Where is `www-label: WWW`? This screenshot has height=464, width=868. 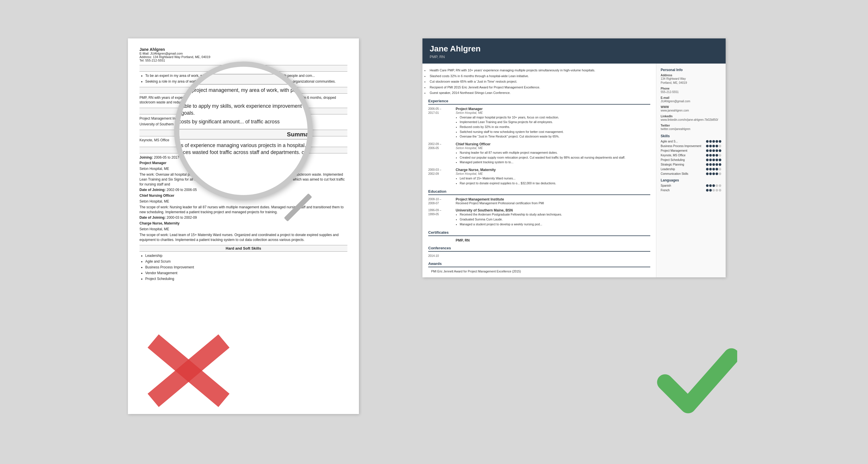 www-label: WWW is located at coordinates (691, 107).